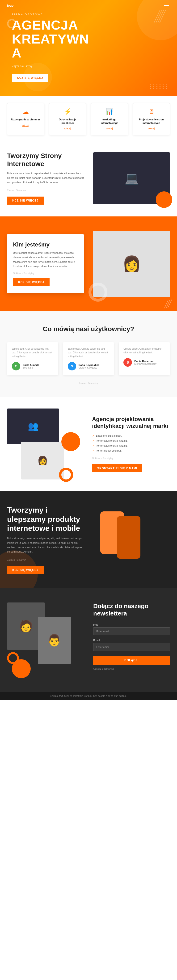 The image size is (177, 980). Describe the element at coordinates (46, 259) in the screenshot. I see `who-paragraph: Ut et aliquet pouco a amet luctus venena…` at that location.